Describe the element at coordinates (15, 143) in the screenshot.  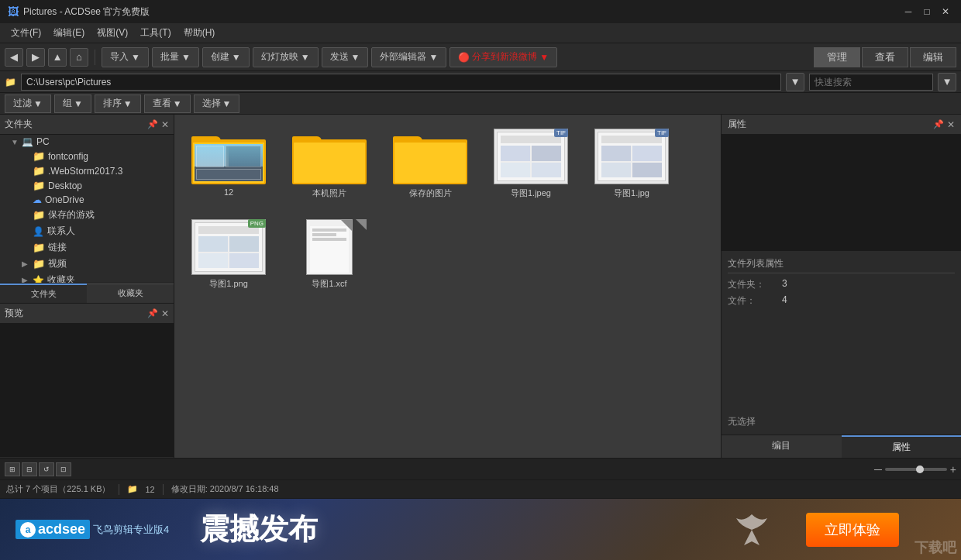
I see `tree-arrow-pc: ▼` at that location.